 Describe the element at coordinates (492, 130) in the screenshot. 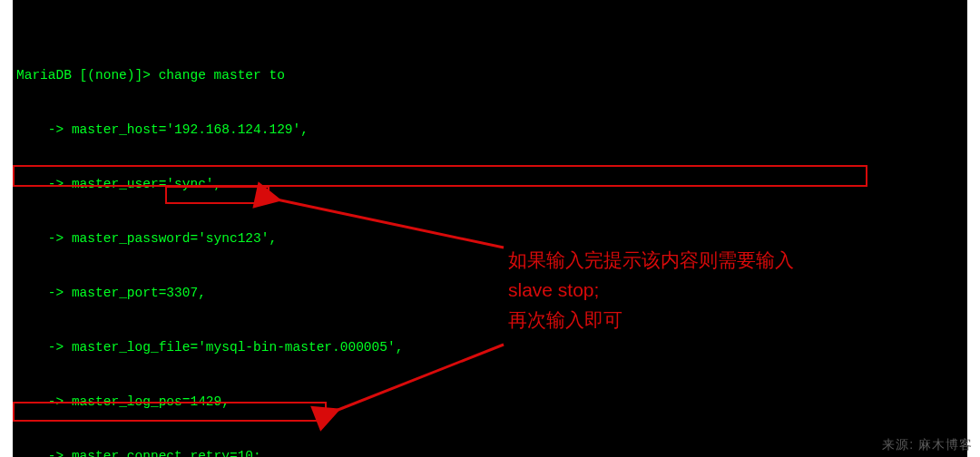

I see `cont-line: -> master_host='192.168.124.129',` at that location.